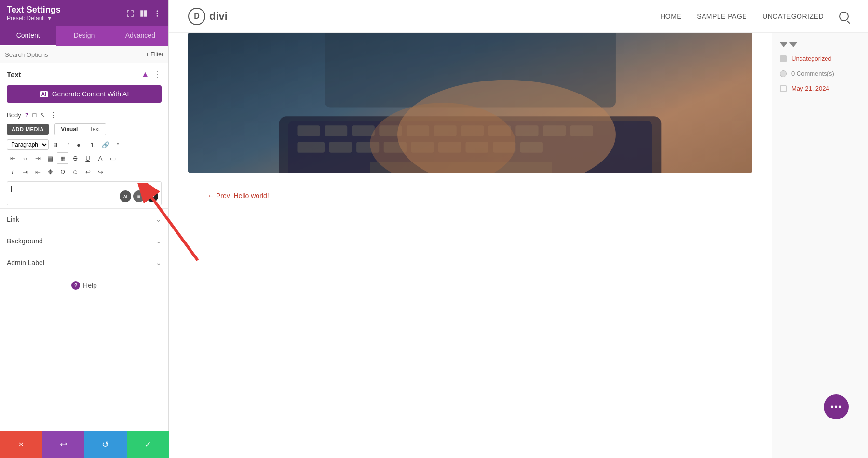 The height and width of the screenshot is (458, 868). What do you see at coordinates (84, 219) in the screenshot?
I see `link-section-header: Link ⌄` at bounding box center [84, 219].